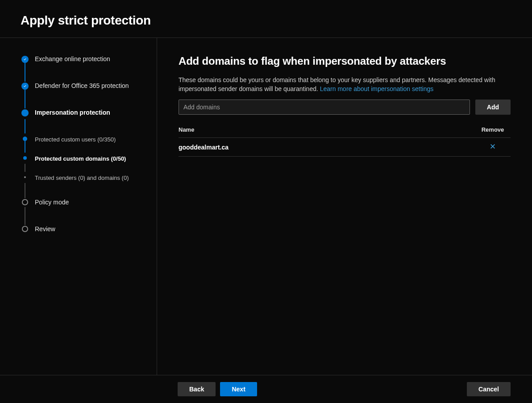 The width and height of the screenshot is (532, 403). What do you see at coordinates (85, 179) in the screenshot?
I see `substep-trusted-senders: Trusted senders (0) and domains (0)` at bounding box center [85, 179].